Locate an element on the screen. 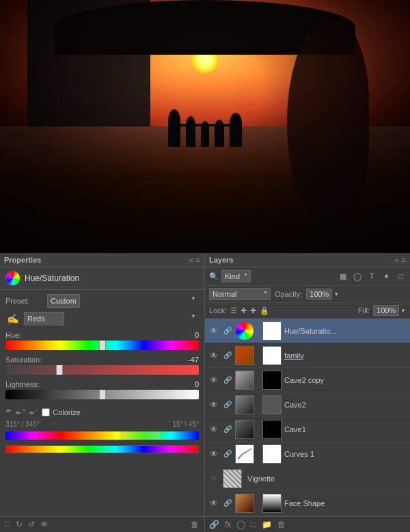 The image size is (410, 532). properties-menu-btn: ≡ is located at coordinates (198, 260).